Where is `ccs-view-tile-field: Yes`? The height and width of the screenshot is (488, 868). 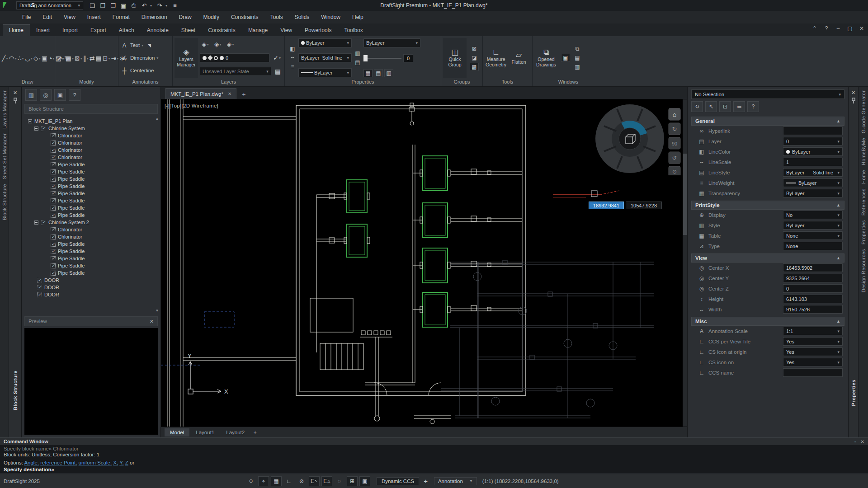
ccs-view-tile-field: Yes is located at coordinates (813, 342).